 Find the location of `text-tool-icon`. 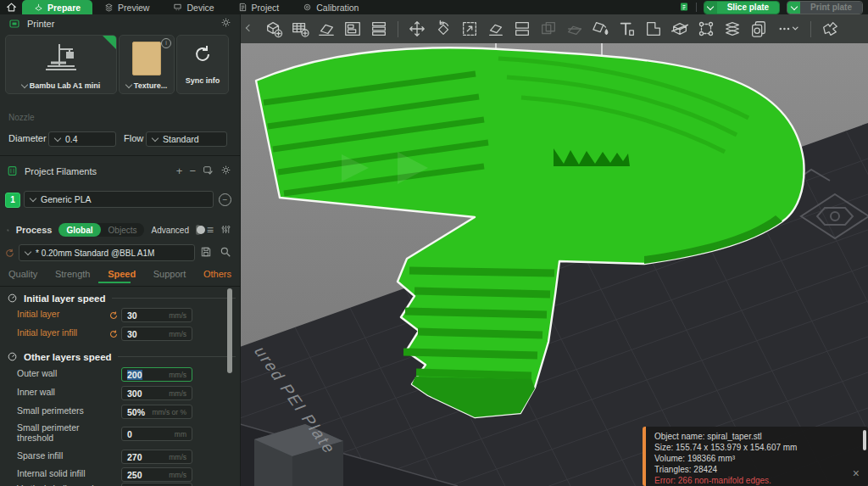

text-tool-icon is located at coordinates (627, 29).